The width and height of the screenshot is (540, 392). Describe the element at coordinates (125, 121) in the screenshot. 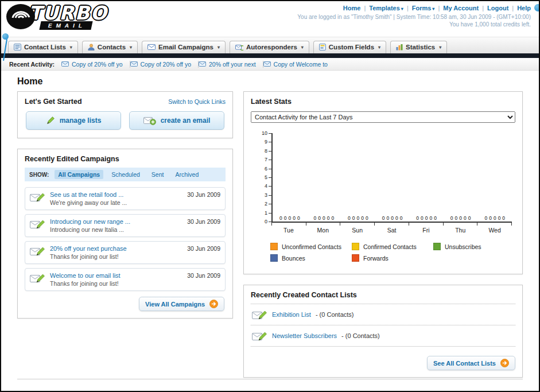

I see `get-started-buttons: manage listscreate an email` at that location.